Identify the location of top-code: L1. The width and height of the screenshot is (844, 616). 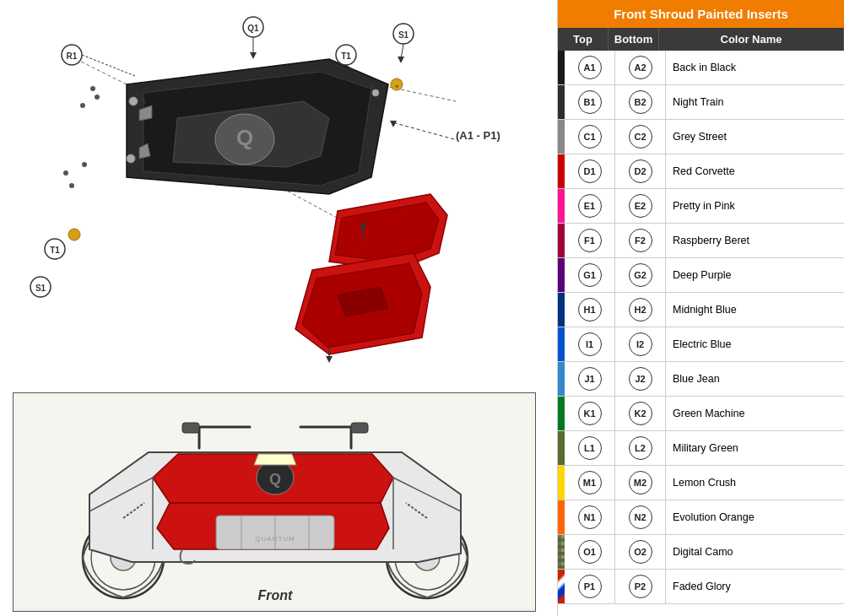
(590, 448).